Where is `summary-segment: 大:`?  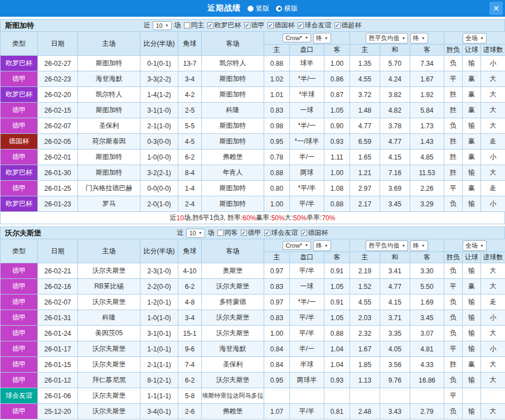 summary-segment: 大: is located at coordinates (289, 218).